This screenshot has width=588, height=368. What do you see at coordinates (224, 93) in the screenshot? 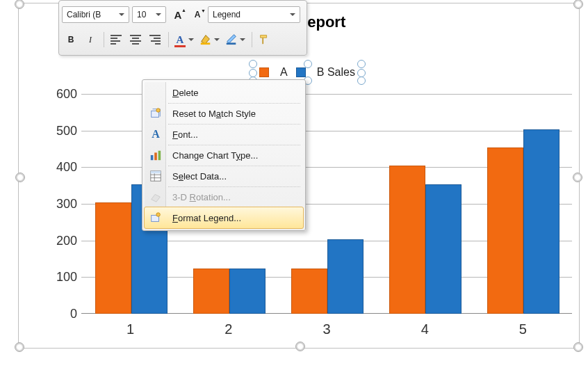
I see `menu-delete: Delete` at bounding box center [224, 93].